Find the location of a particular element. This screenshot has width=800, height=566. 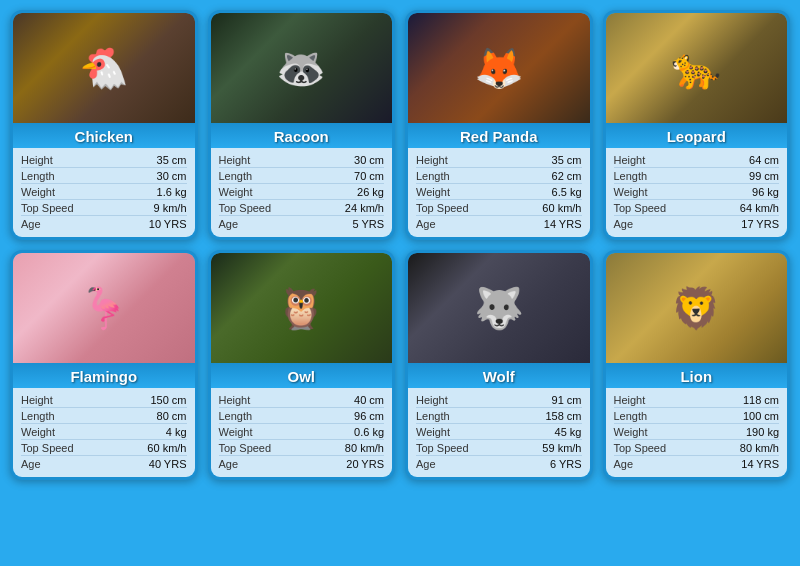

stat-value: 118 cm is located at coordinates (761, 400).